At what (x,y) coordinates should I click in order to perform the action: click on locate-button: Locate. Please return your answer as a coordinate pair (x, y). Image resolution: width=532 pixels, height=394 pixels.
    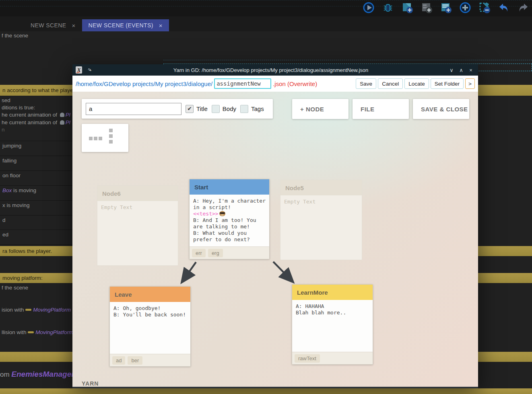
    Looking at the image, I should click on (417, 84).